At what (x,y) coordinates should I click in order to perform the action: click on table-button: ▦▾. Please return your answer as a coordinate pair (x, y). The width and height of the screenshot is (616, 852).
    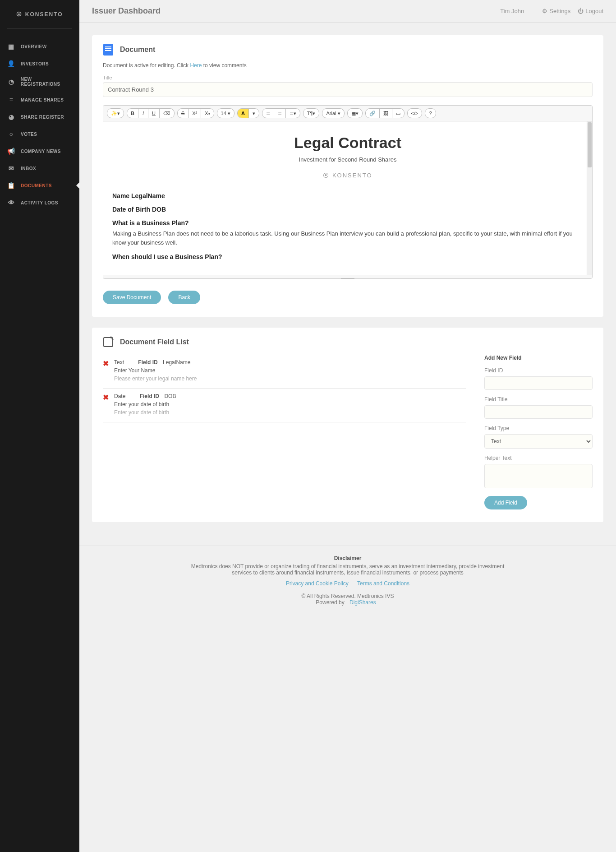
    Looking at the image, I should click on (355, 113).